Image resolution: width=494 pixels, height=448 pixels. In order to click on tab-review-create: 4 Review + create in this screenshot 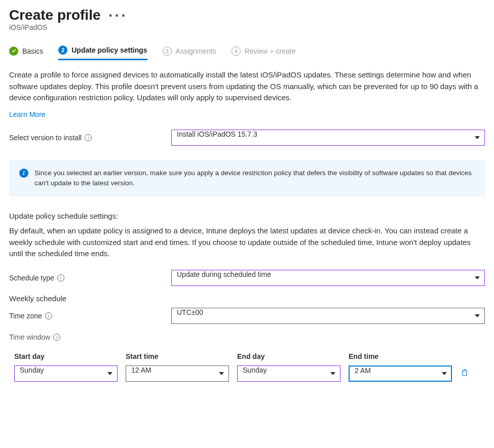, I will do `click(263, 53)`.